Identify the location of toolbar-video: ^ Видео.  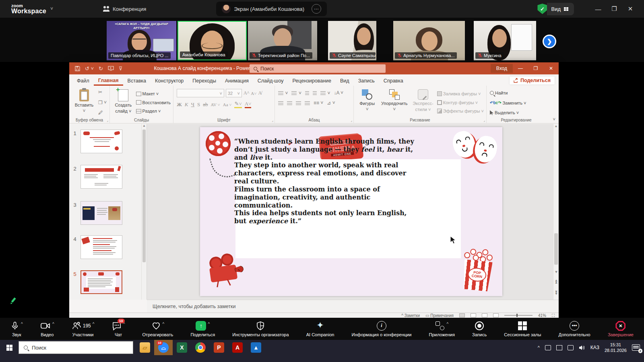
(47, 329).